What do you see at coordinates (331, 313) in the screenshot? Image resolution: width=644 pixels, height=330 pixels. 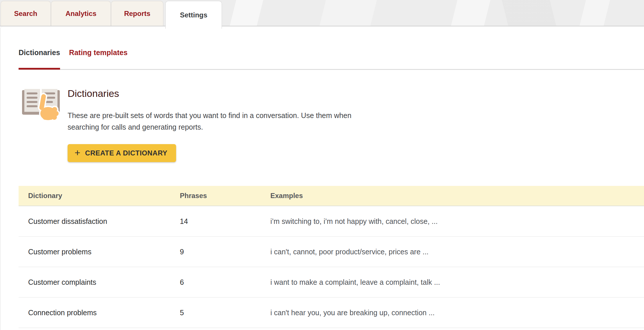 I see `table-row-connection-problems: Connection problems 5 i can't hear you, …` at bounding box center [331, 313].